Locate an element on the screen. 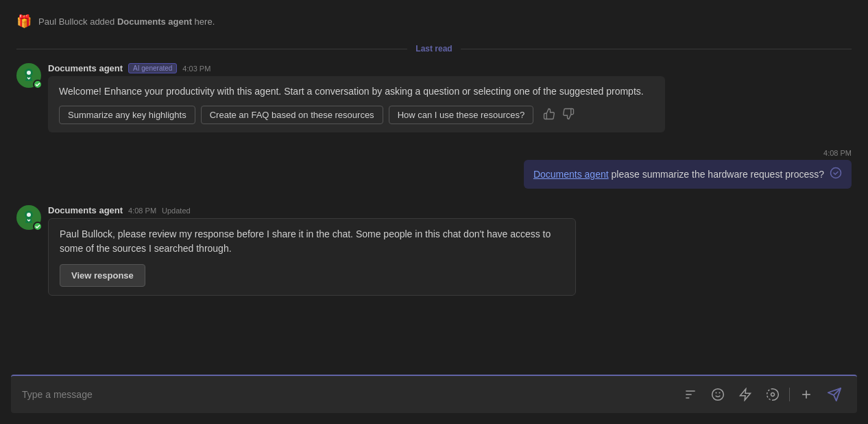  suggestion-btn-1: Create an FAQ based on these resources is located at coordinates (292, 115).